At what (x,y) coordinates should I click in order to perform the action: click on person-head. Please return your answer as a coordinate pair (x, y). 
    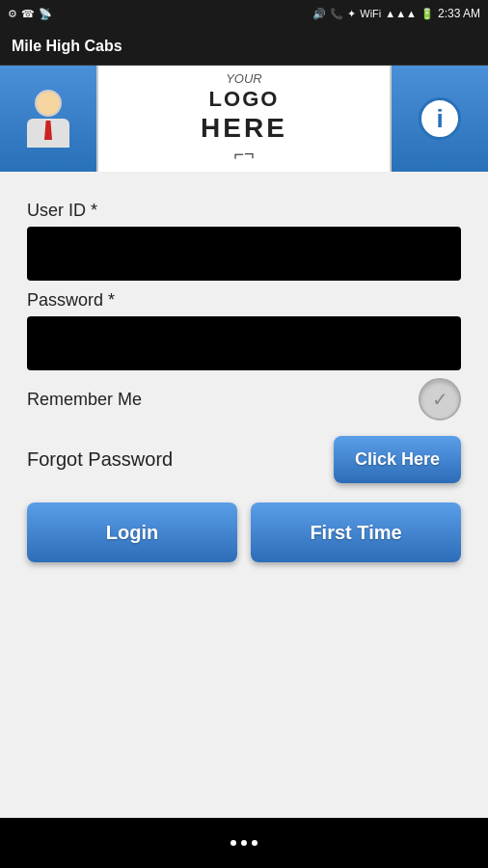
    Looking at the image, I should click on (48, 103).